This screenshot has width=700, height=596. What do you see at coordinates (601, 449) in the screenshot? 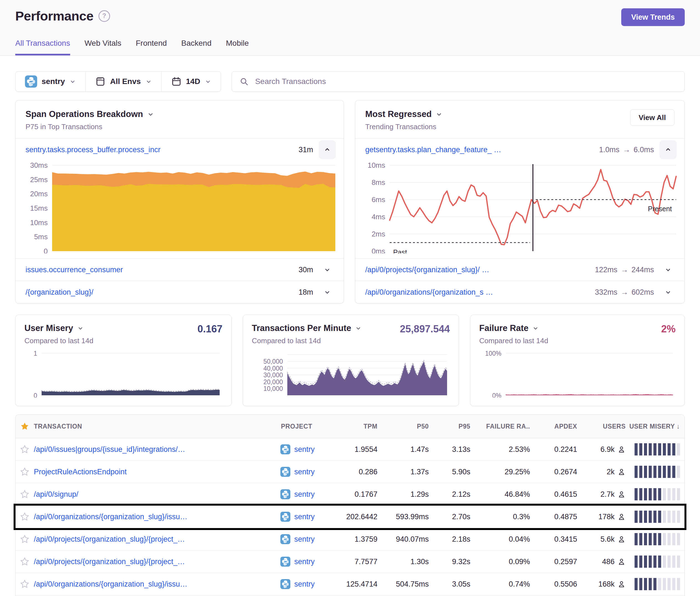
I see `users-cell: 6.9k` at bounding box center [601, 449].